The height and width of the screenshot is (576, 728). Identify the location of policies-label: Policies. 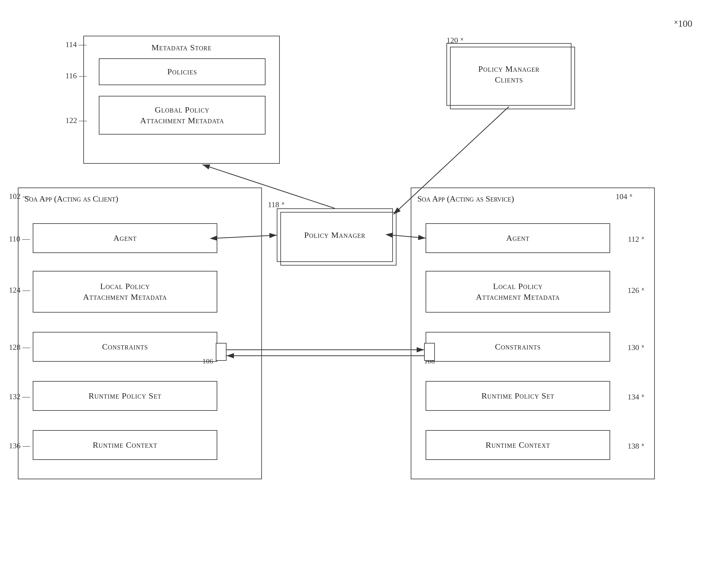
(182, 72).